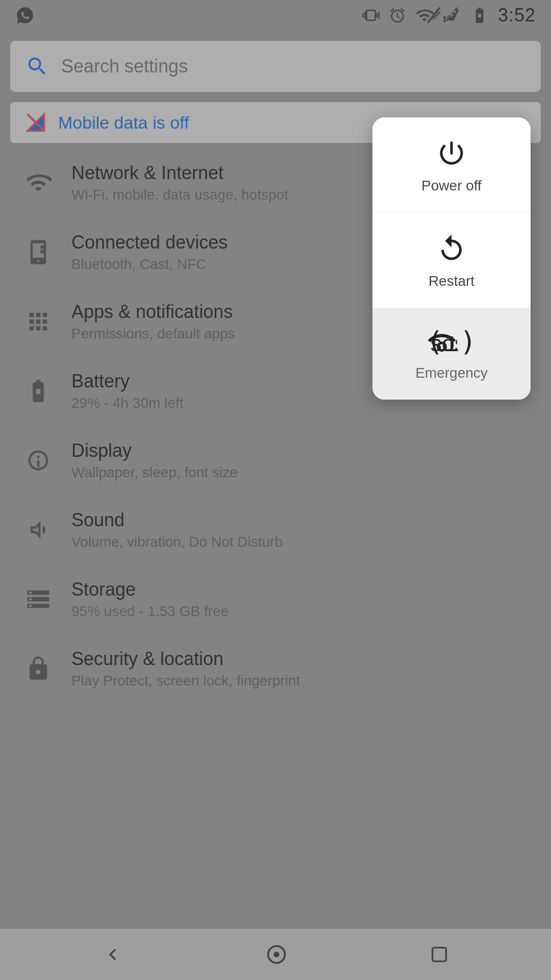 The height and width of the screenshot is (980, 551). Describe the element at coordinates (452, 373) in the screenshot. I see `emergency-label: Emergency` at that location.